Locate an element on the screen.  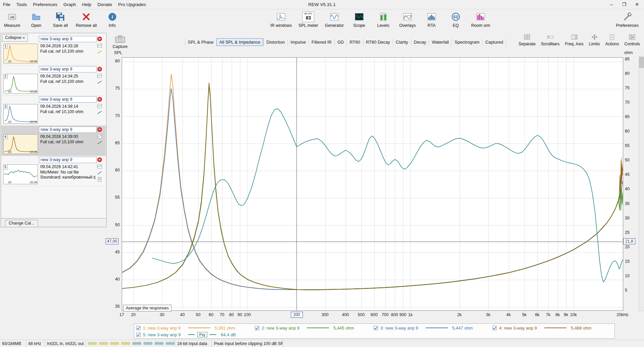
tab-filtered-ir: Filtered IR is located at coordinates (321, 42).